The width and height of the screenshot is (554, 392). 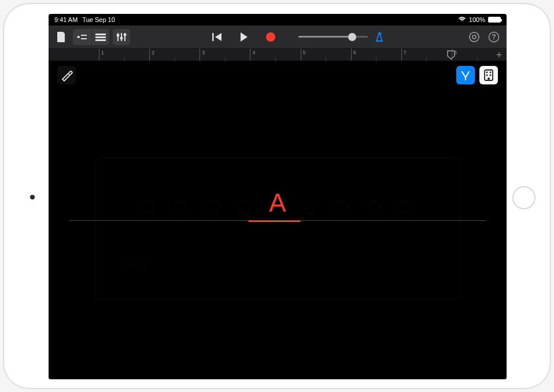 What do you see at coordinates (153, 53) in the screenshot?
I see `ruler-marker: 2` at bounding box center [153, 53].